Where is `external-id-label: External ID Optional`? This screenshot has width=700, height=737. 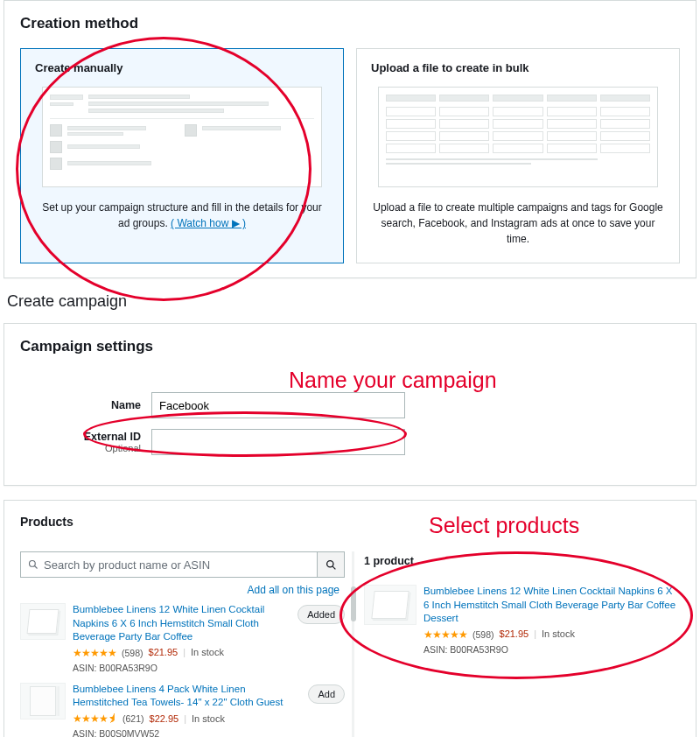 external-id-label: External ID Optional is located at coordinates (108, 442).